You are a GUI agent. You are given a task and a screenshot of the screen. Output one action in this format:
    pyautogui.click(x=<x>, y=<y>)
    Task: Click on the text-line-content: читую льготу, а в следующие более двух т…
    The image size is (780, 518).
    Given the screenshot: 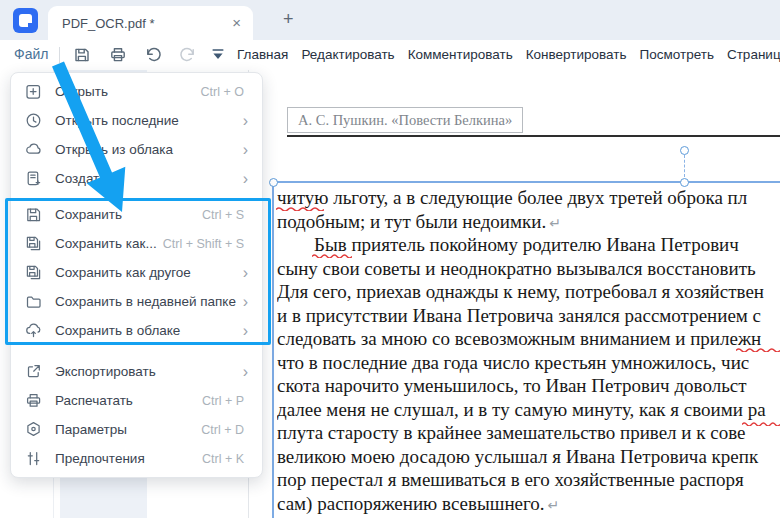 What is the action you would take?
    pyautogui.click(x=512, y=198)
    